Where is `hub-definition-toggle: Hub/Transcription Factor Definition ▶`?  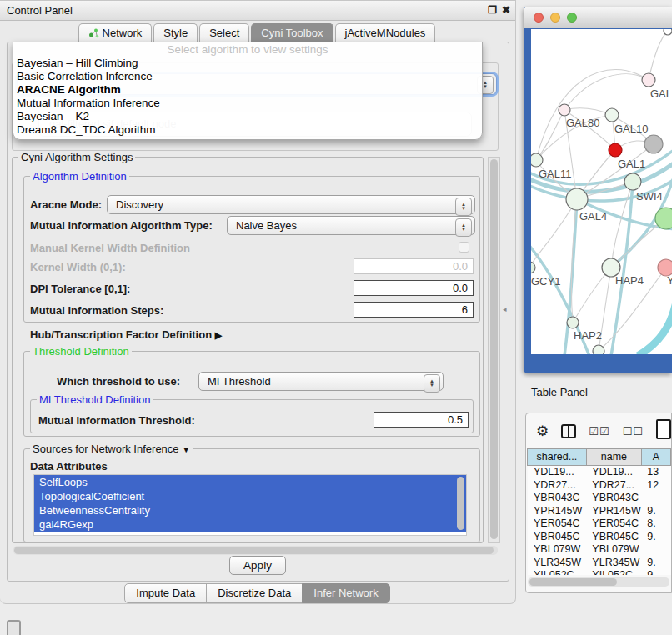 hub-definition-toggle: Hub/Transcription Factor Definition ▶ is located at coordinates (126, 335).